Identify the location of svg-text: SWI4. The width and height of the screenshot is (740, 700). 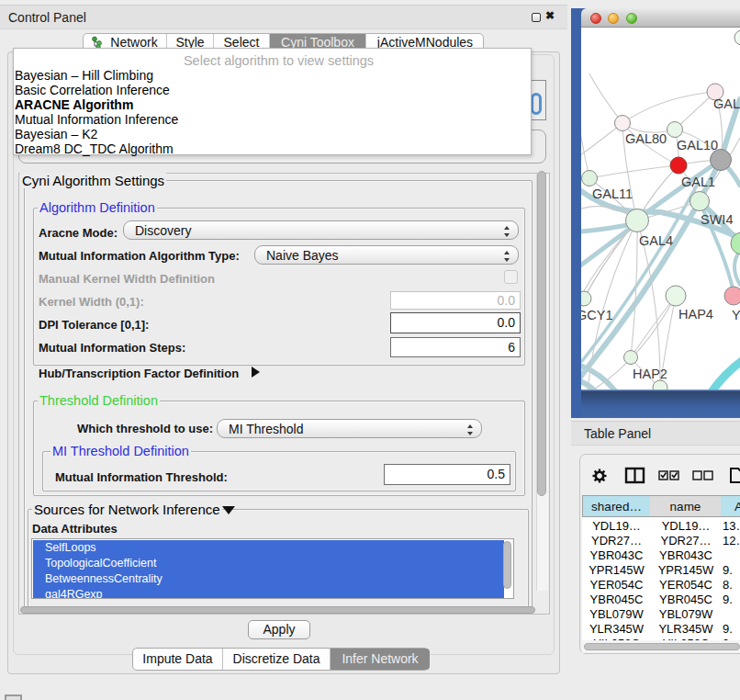
(716, 220).